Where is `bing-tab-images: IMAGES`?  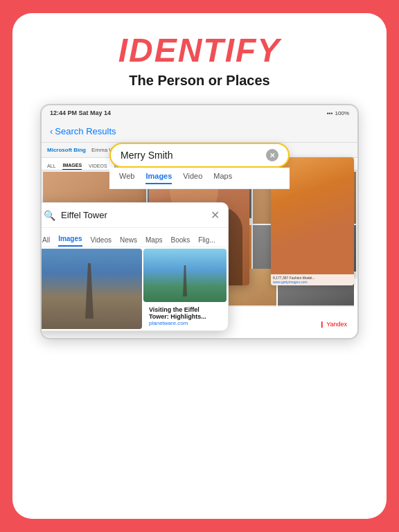 bing-tab-images: IMAGES is located at coordinates (72, 166).